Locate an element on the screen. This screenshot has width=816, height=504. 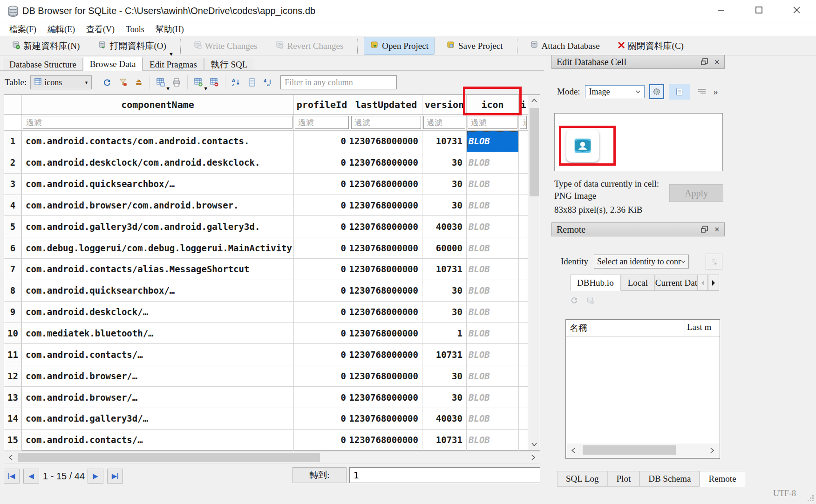
filter-input-icon: 過濾 is located at coordinates (493, 122).